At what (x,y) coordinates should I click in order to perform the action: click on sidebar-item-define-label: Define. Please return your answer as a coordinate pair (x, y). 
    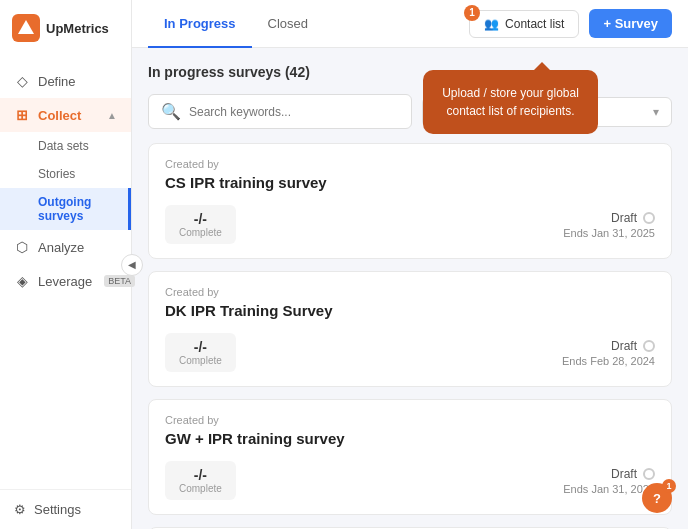
    Looking at the image, I should click on (57, 82).